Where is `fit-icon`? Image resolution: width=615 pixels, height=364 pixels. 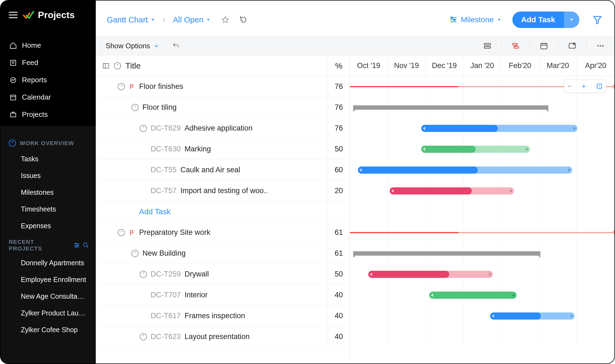 fit-icon is located at coordinates (599, 86).